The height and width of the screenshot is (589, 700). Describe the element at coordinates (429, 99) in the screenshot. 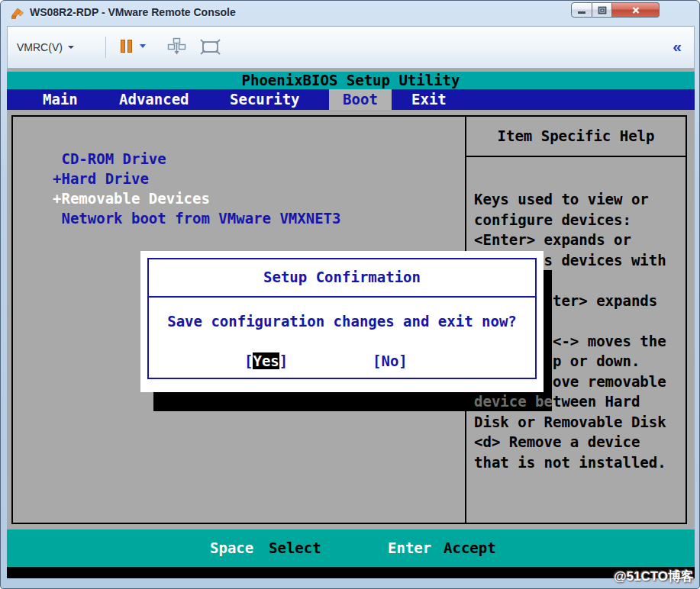

I see `tab-exit: Exit` at that location.